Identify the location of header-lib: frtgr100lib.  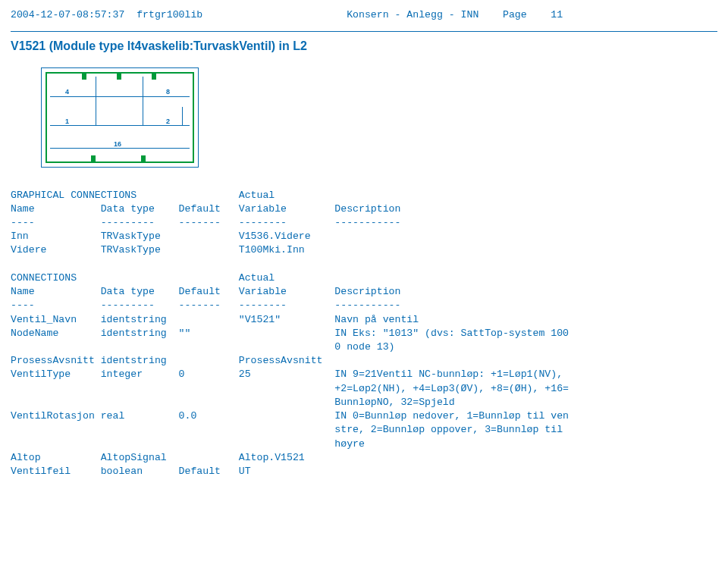
(170, 15).